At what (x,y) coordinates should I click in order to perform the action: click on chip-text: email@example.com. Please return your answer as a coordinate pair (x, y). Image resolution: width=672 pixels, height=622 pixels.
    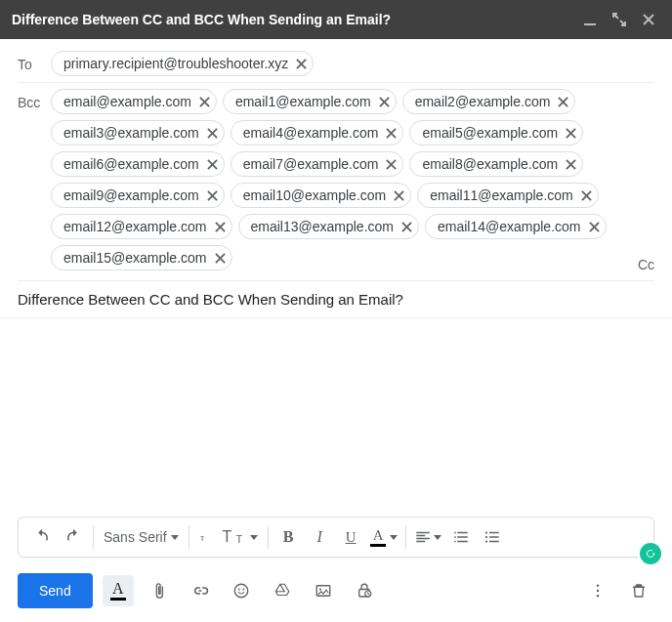
    Looking at the image, I should click on (127, 102).